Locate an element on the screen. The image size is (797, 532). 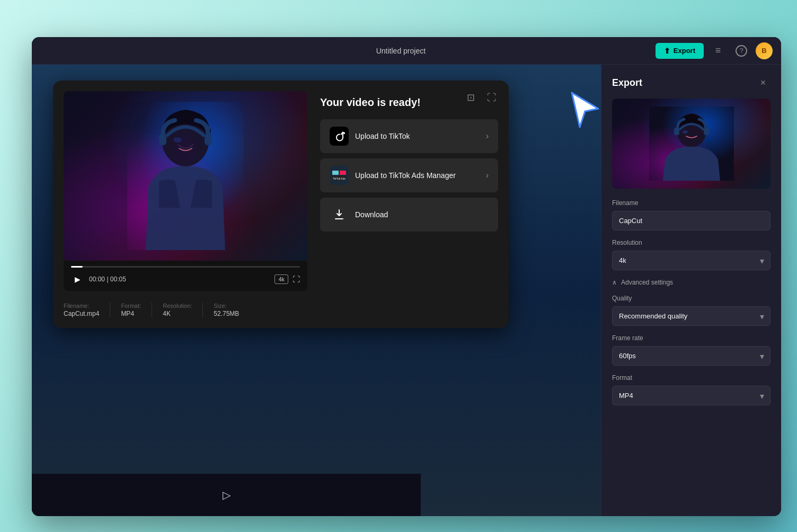
upload-tiktok-ads-button: TikTok Ads Upload to TikTok Ads Manager … is located at coordinates (409, 175).